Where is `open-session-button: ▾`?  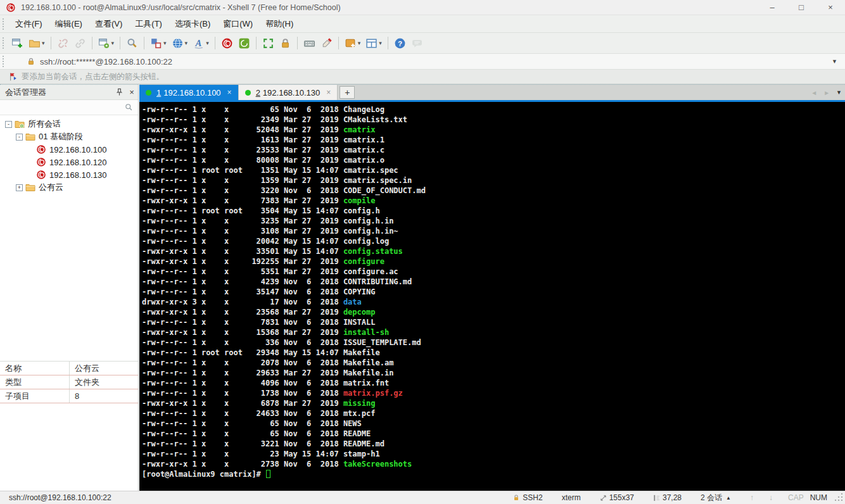 open-session-button: ▾ is located at coordinates (37, 43).